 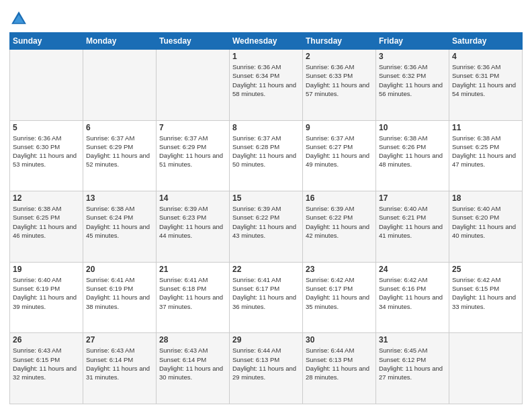 What do you see at coordinates (193, 298) in the screenshot?
I see `calendar-cell: 21Sunrise: 6:41 AMSunset: 6:18 PMDayligh…` at bounding box center [193, 298].